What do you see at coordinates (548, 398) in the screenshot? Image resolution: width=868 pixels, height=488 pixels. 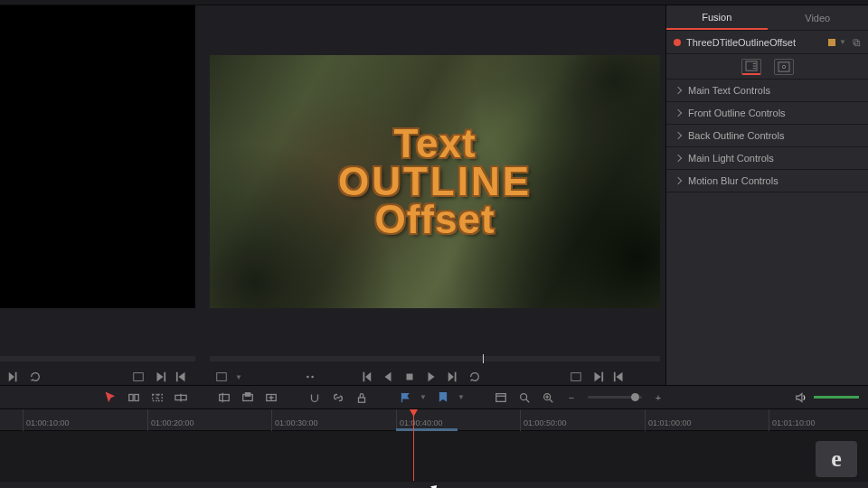 I see `zoom-icon` at bounding box center [548, 398].